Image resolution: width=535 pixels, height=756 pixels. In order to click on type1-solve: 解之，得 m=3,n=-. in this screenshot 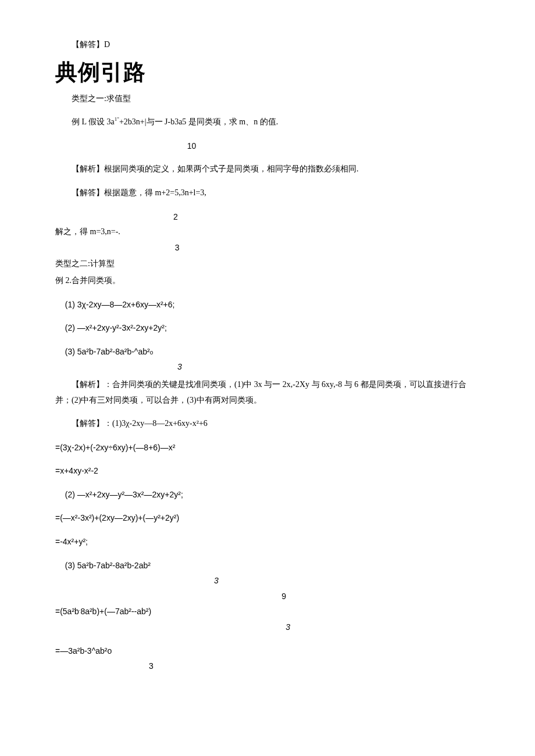, I will do `click(268, 232)`.